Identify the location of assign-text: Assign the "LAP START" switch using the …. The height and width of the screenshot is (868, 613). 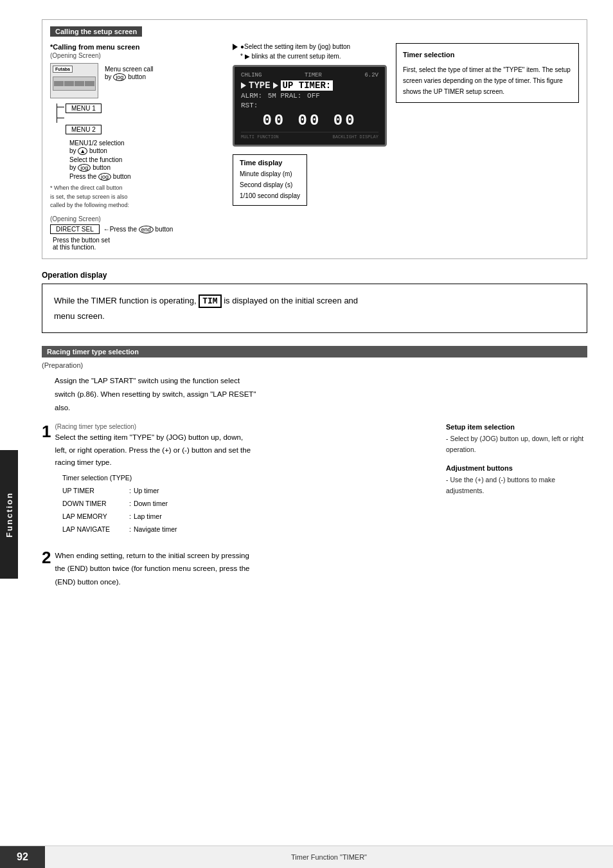
(321, 394).